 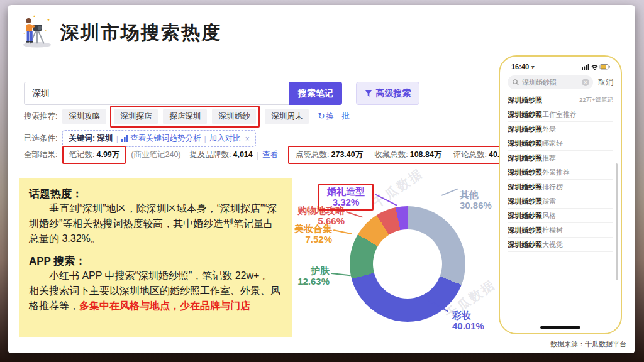 What do you see at coordinates (157, 93) in the screenshot?
I see `search-input: 深圳` at bounding box center [157, 93].